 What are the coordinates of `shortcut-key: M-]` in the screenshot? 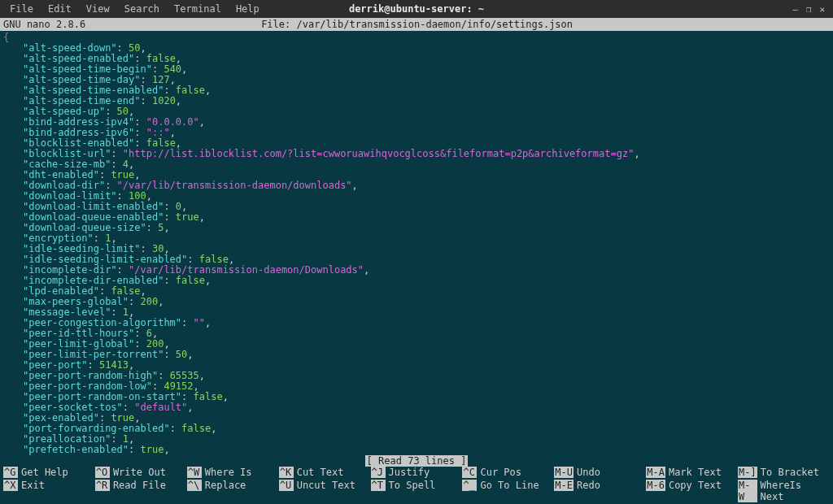 It's located at (748, 472).